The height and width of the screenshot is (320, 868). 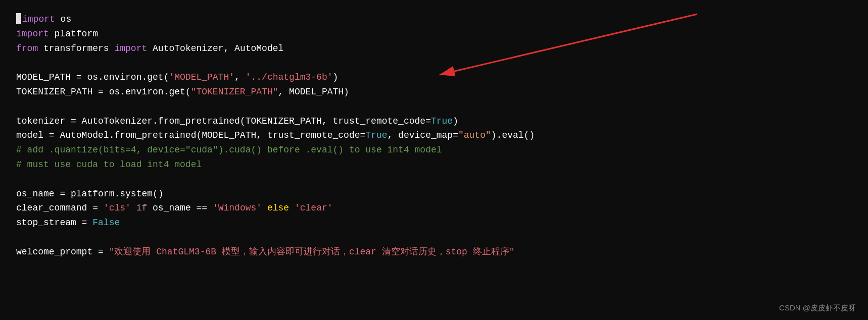 I want to click on keyword-import2: import, so click(x=32, y=34).